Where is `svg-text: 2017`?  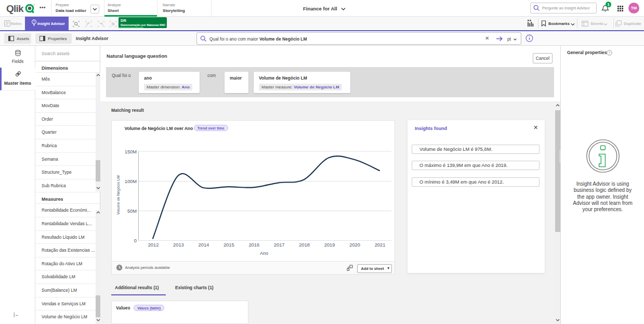
svg-text: 2017 is located at coordinates (279, 245).